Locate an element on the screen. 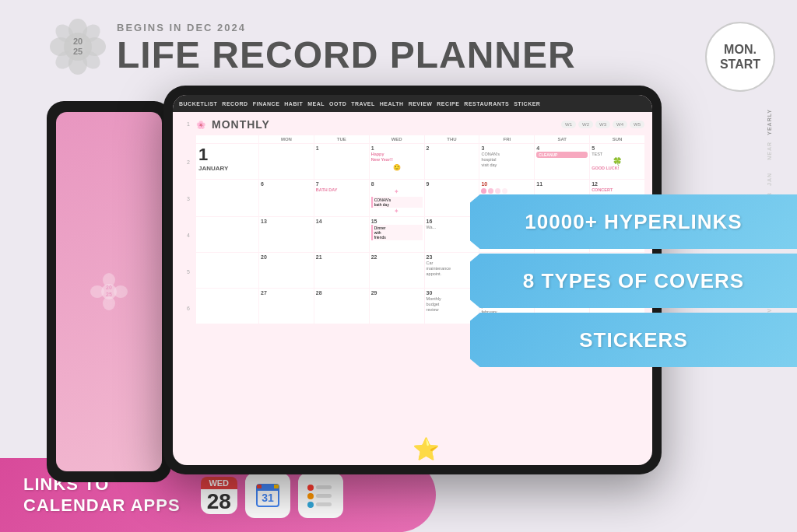 Image resolution: width=797 pixels, height=532 pixels. nav-item-meal: MEAL is located at coordinates (316, 104).